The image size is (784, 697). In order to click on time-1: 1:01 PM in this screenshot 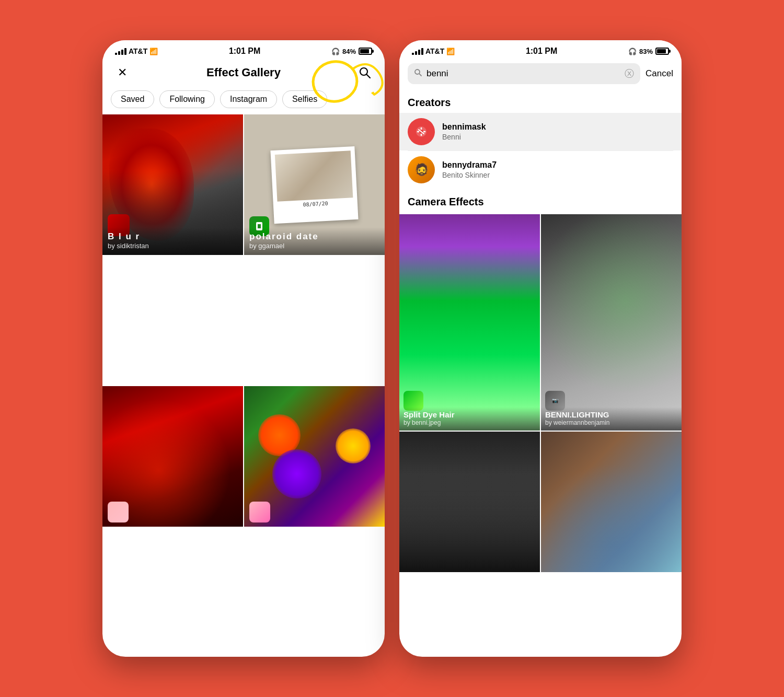, I will do `click(245, 51)`.